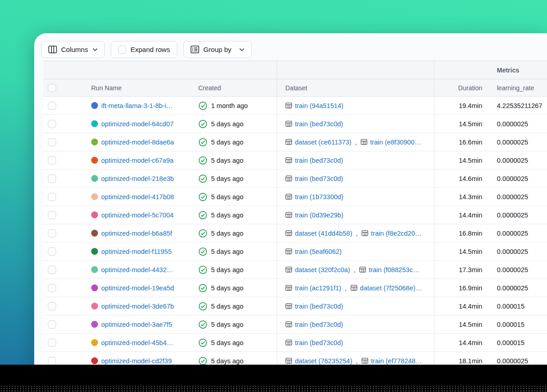 The width and height of the screenshot is (547, 392). What do you see at coordinates (518, 88) in the screenshot?
I see `learning-rate-column-header: learning_rate` at bounding box center [518, 88].